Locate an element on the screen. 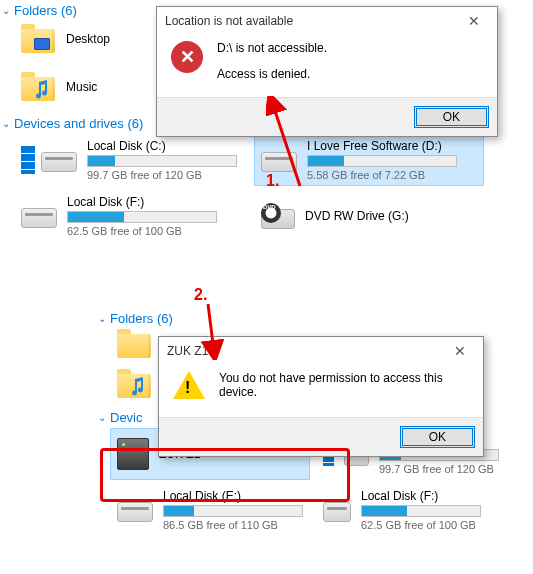 The width and height of the screenshot is (533, 574). drive-dvd-g: DVD DVD RW Drive (G:) is located at coordinates (369, 216).